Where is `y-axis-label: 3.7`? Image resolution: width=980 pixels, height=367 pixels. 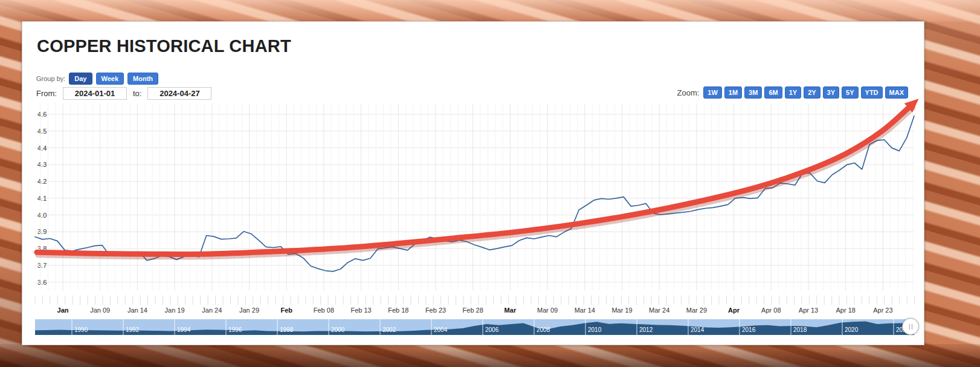
y-axis-label: 3.7 is located at coordinates (42, 265).